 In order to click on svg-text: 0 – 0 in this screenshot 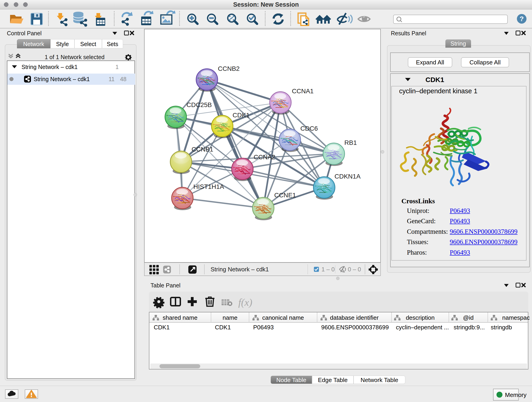, I will do `click(355, 269)`.